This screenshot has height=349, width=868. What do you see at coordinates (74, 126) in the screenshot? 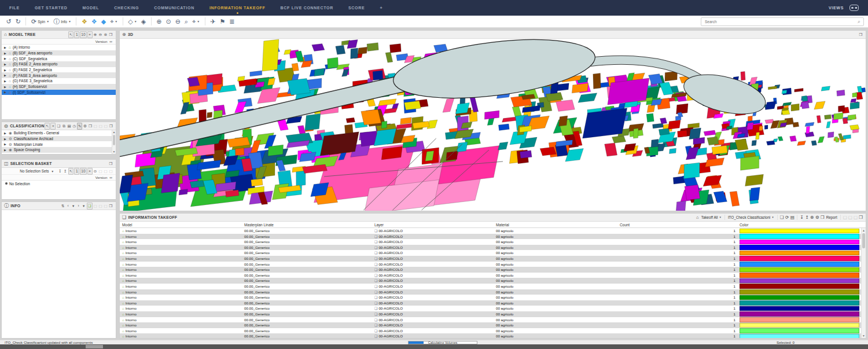
I see `history-icon: ◷` at bounding box center [74, 126].